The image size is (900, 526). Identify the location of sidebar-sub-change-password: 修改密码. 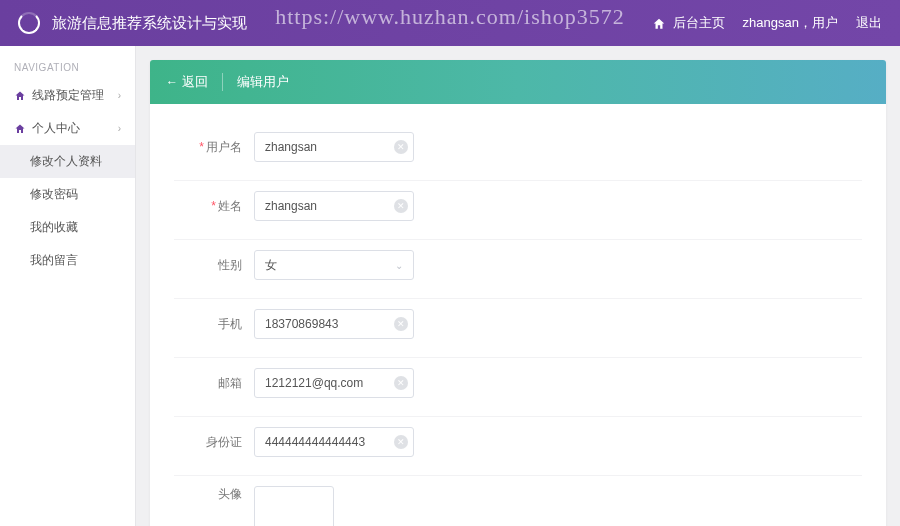
(68, 194).